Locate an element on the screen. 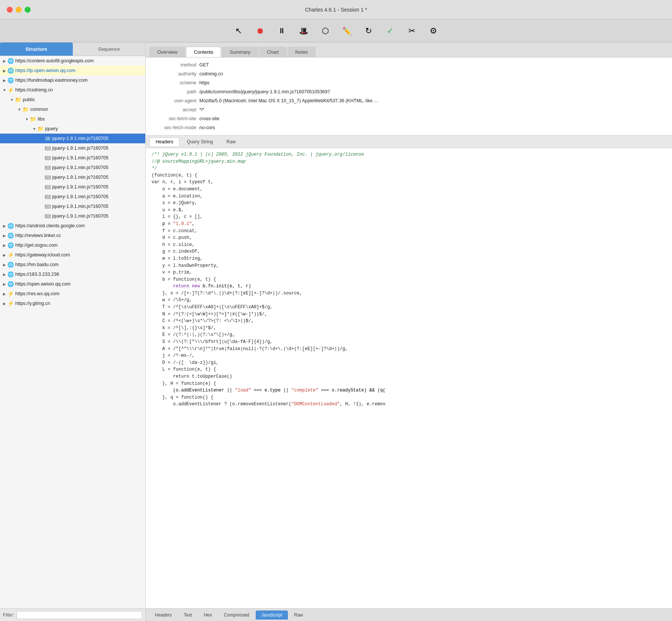 This screenshot has width=672, height=621. gear-button: ⚙ is located at coordinates (433, 31).